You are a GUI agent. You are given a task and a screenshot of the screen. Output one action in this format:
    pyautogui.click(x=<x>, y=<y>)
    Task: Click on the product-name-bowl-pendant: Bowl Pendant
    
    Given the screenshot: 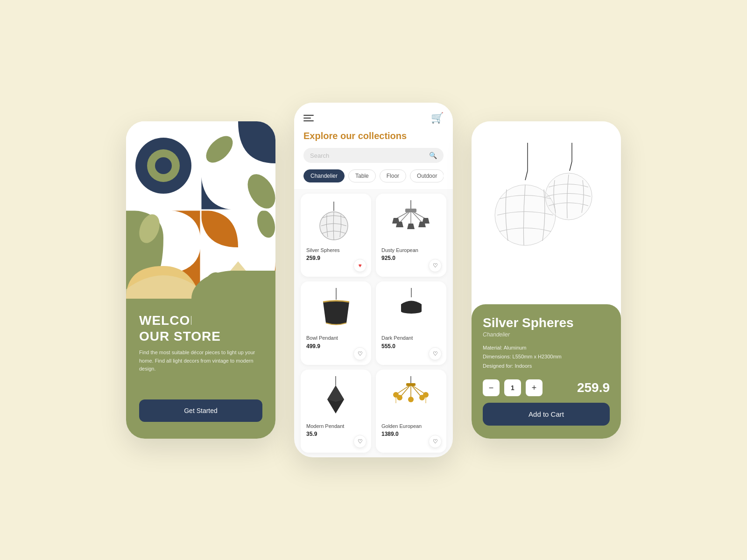 What is the action you would take?
    pyautogui.click(x=336, y=338)
    